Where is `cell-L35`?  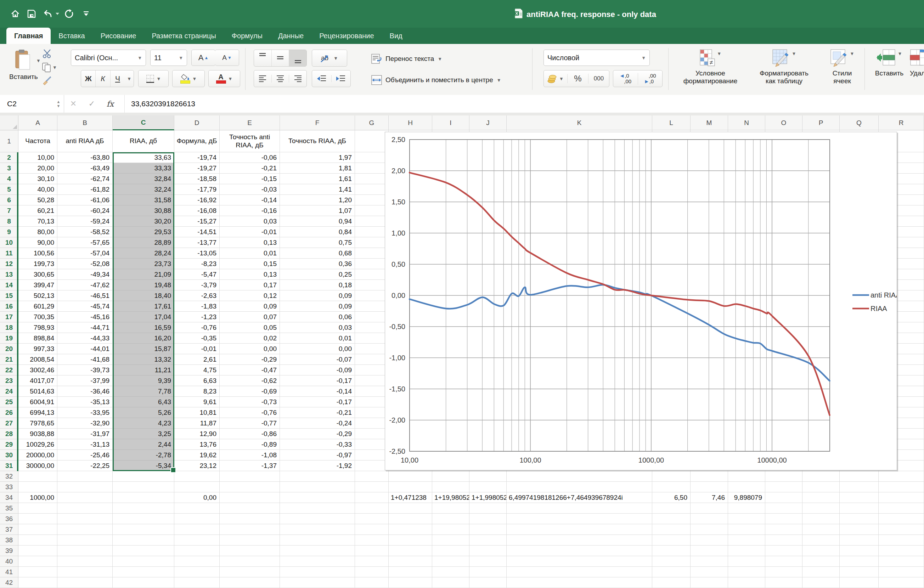
cell-L35 is located at coordinates (672, 508).